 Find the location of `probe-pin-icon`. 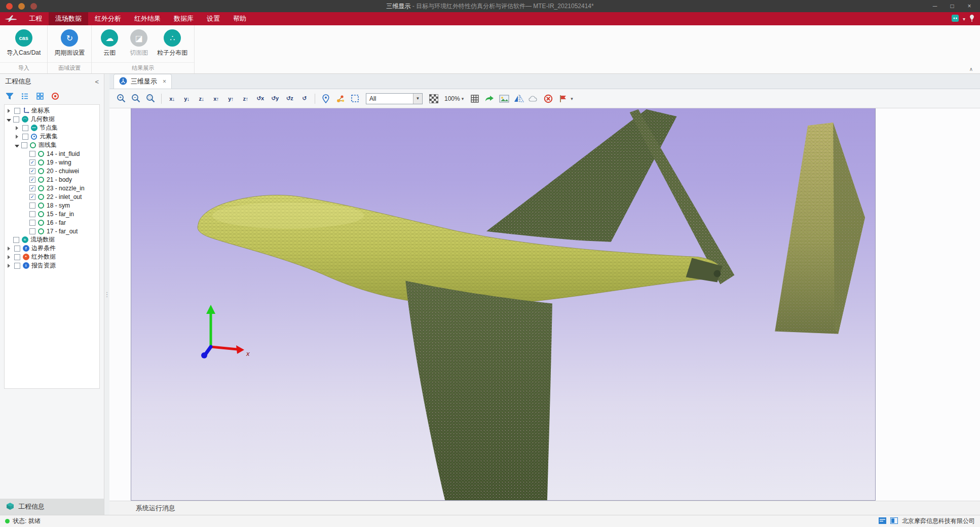

probe-pin-icon is located at coordinates (325, 98).